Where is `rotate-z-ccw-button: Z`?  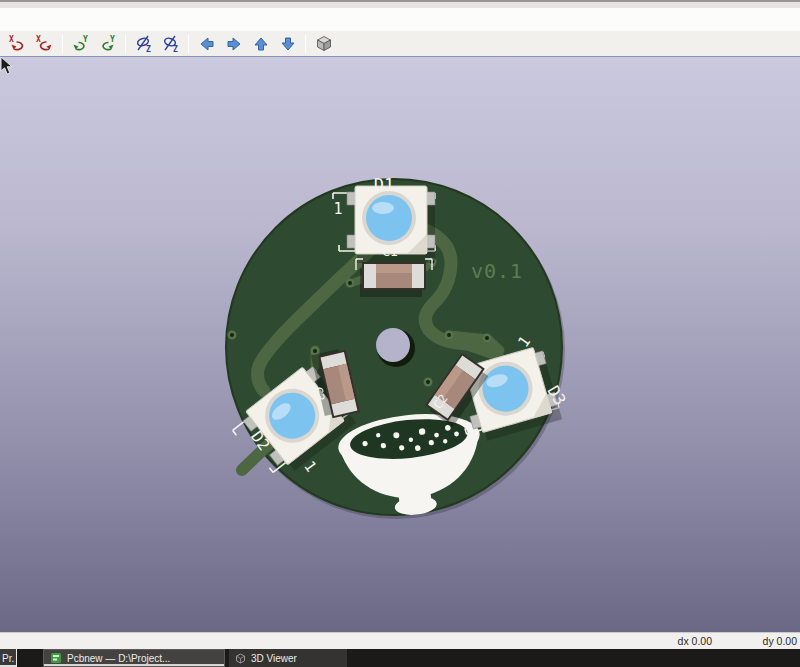 rotate-z-ccw-button: Z is located at coordinates (144, 44).